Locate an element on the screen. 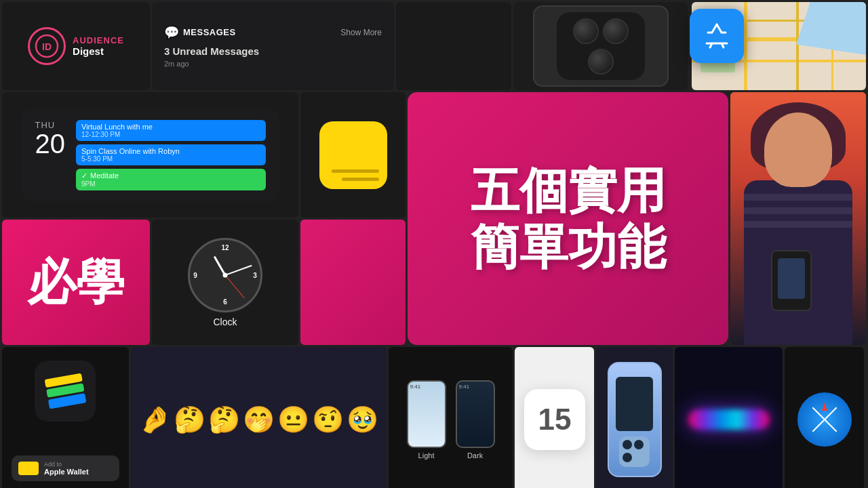 Image resolution: width=868 pixels, height=488 pixels. siri-orb is located at coordinates (729, 420).